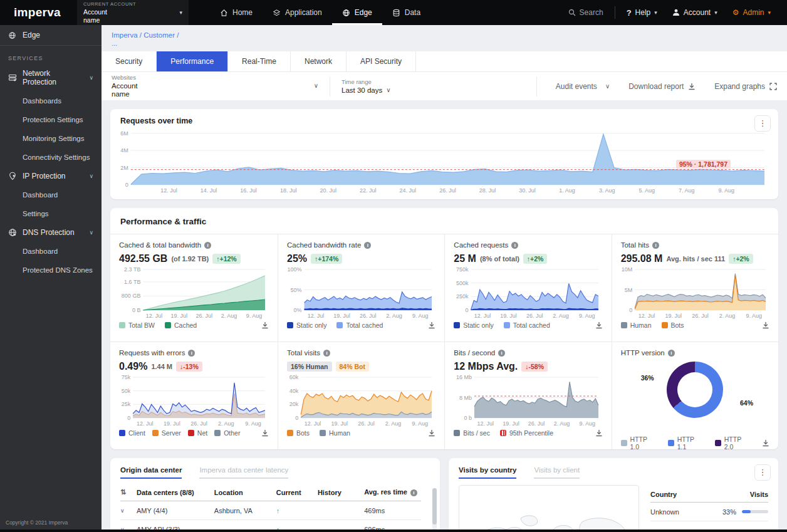  What do you see at coordinates (629, 13) in the screenshot?
I see `help-icon: ?` at bounding box center [629, 13].